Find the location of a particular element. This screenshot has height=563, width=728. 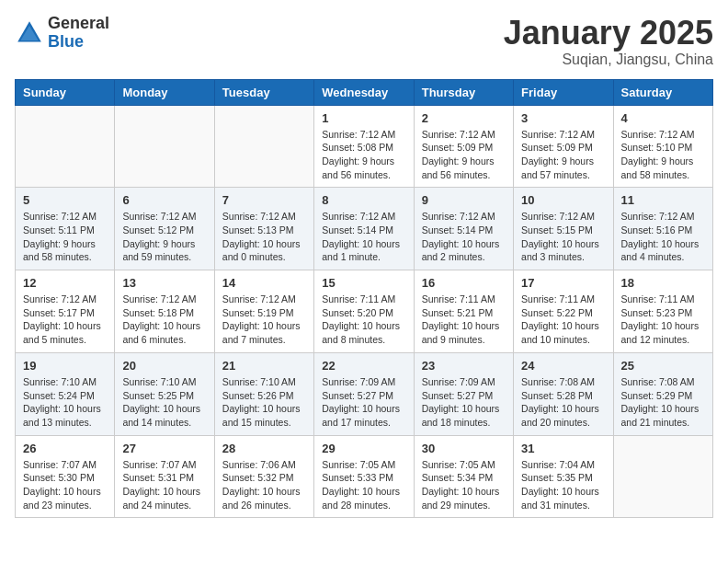

calendar-day-cell: 11Sunrise: 7:12 AM Sunset: 5:16 PM Dayli… is located at coordinates (663, 229).